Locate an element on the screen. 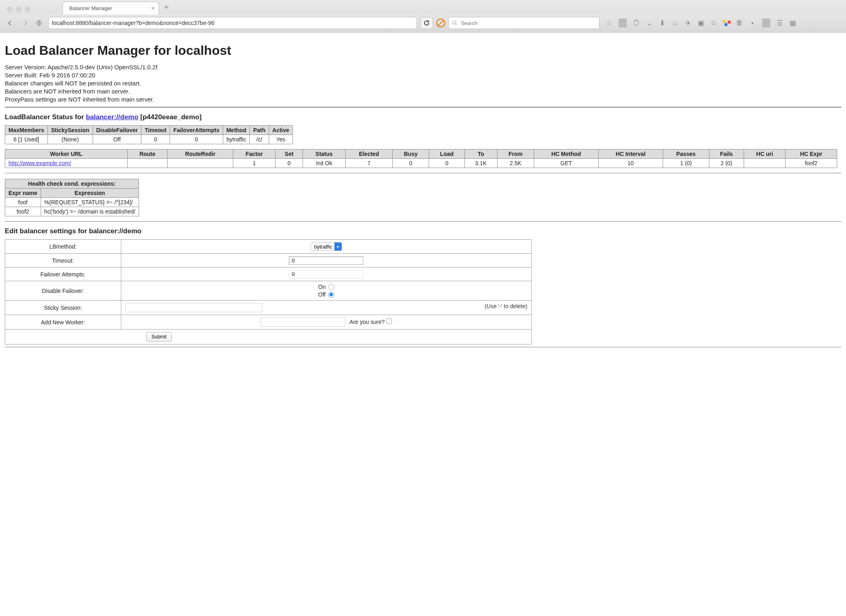 The width and height of the screenshot is (846, 616). worker-header: From is located at coordinates (516, 154).